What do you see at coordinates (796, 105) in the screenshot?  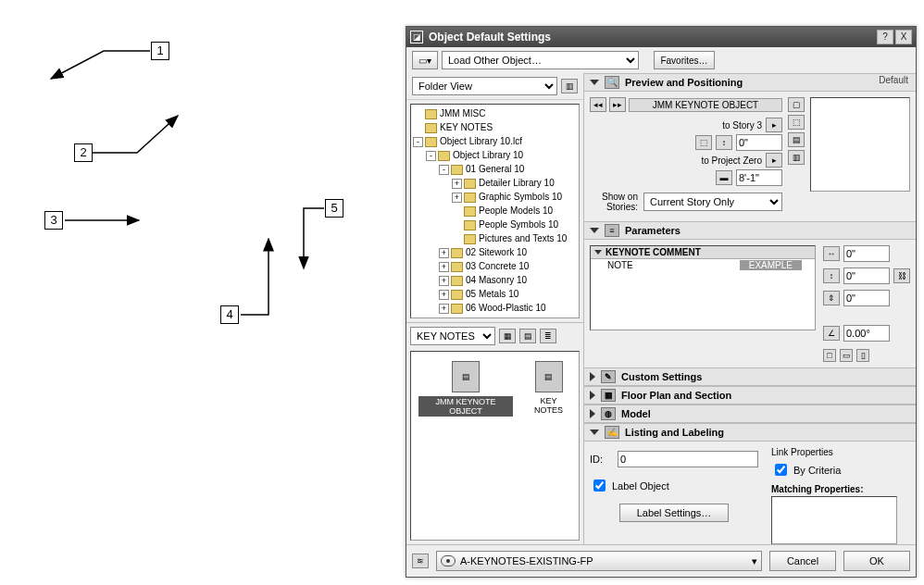 I see `preview-mode-plan-icon: ▢` at bounding box center [796, 105].